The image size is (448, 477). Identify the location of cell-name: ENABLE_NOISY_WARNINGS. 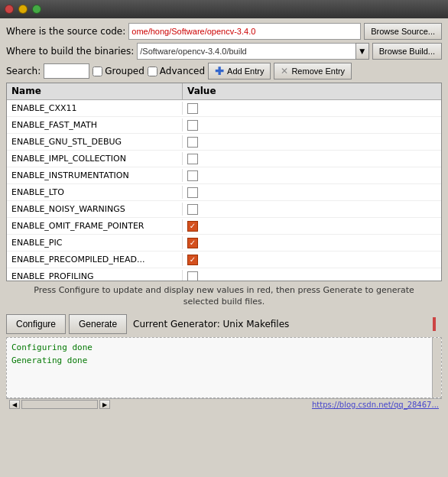
(95, 209).